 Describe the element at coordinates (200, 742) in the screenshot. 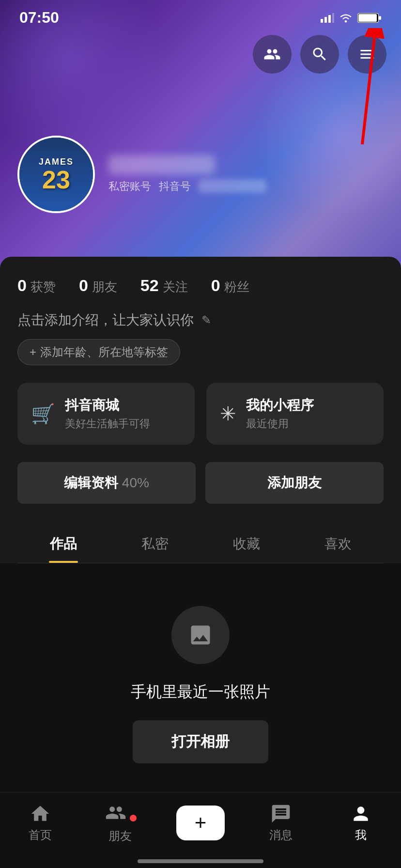

I see `open-album-button: 打开相册` at that location.